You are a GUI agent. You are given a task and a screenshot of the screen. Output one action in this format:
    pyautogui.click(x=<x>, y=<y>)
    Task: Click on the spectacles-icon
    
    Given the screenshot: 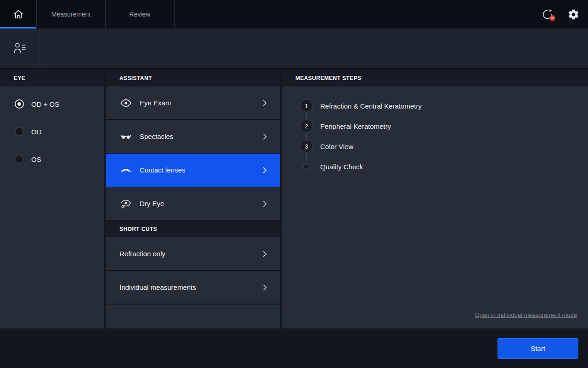 What is the action you would take?
    pyautogui.click(x=126, y=137)
    